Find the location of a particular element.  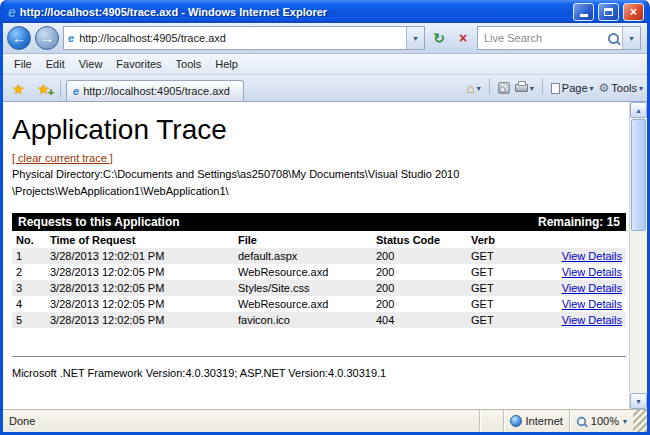

window-title: http://localhost:4905/trace.axd - Window… is located at coordinates (294, 12).